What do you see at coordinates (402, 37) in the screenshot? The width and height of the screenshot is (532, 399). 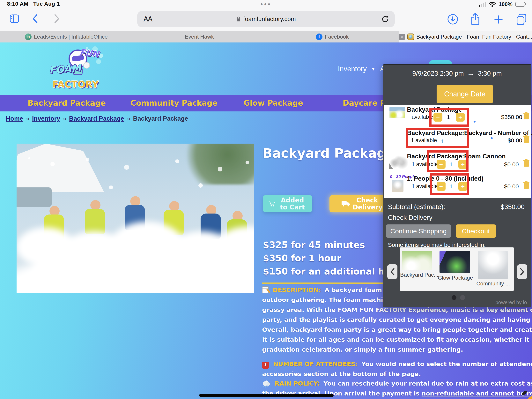 I see `close-tab-icon: ×` at bounding box center [402, 37].